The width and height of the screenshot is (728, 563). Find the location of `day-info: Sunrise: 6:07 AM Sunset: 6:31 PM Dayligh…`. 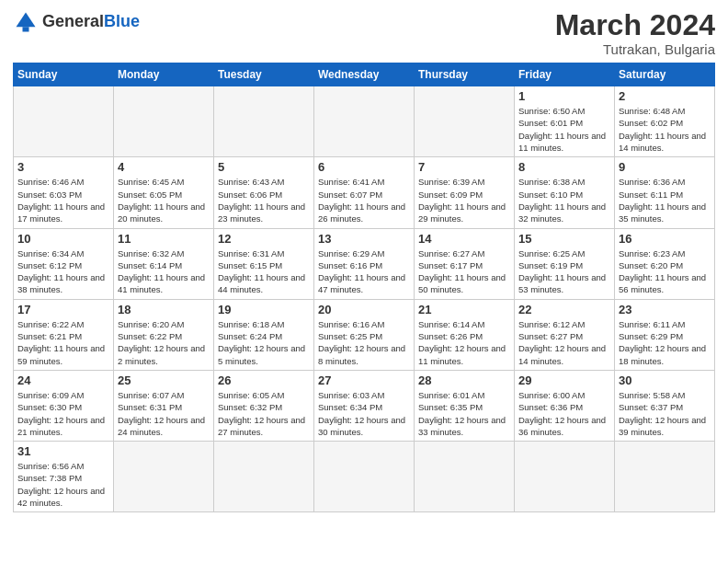

day-info: Sunrise: 6:07 AM Sunset: 6:31 PM Dayligh… is located at coordinates (164, 414).